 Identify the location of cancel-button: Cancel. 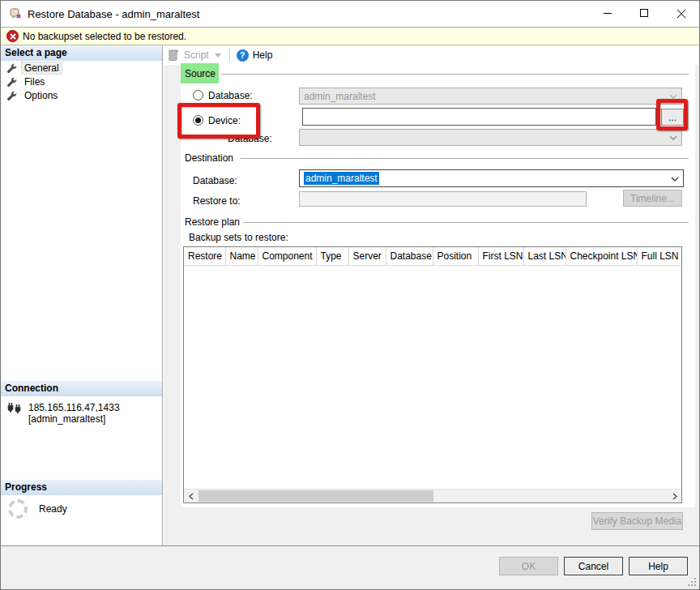
(593, 566).